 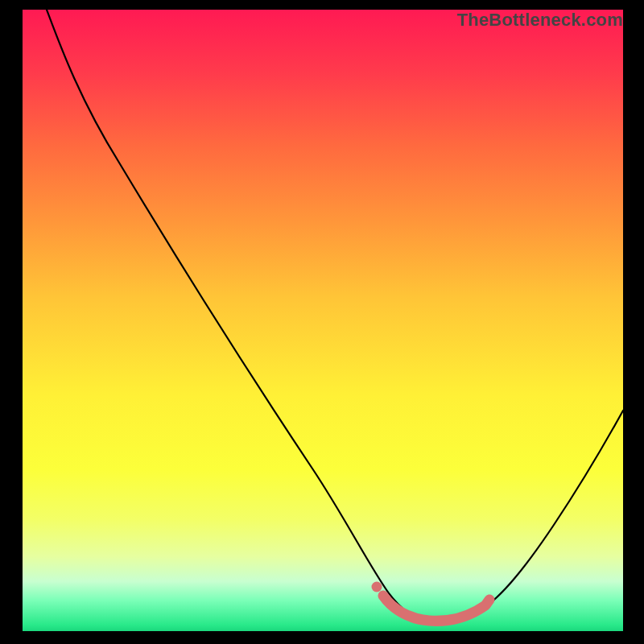 I want to click on watermark-text: TheBottleneck.com, so click(x=540, y=20).